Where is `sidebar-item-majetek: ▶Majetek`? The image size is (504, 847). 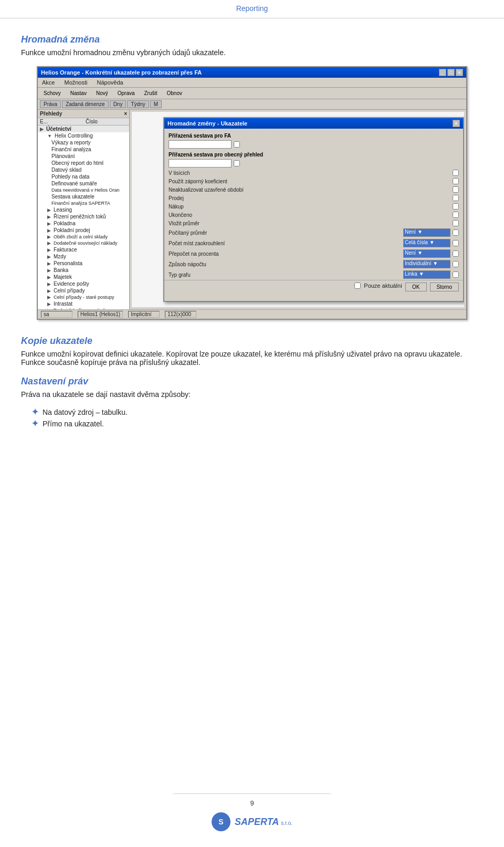
sidebar-item-majetek: ▶Majetek is located at coordinates (83, 277).